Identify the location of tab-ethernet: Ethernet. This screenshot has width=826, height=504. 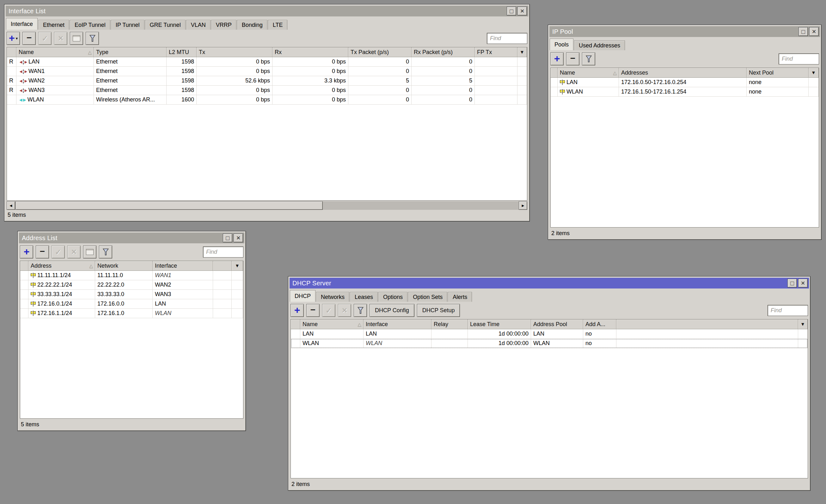
(54, 25).